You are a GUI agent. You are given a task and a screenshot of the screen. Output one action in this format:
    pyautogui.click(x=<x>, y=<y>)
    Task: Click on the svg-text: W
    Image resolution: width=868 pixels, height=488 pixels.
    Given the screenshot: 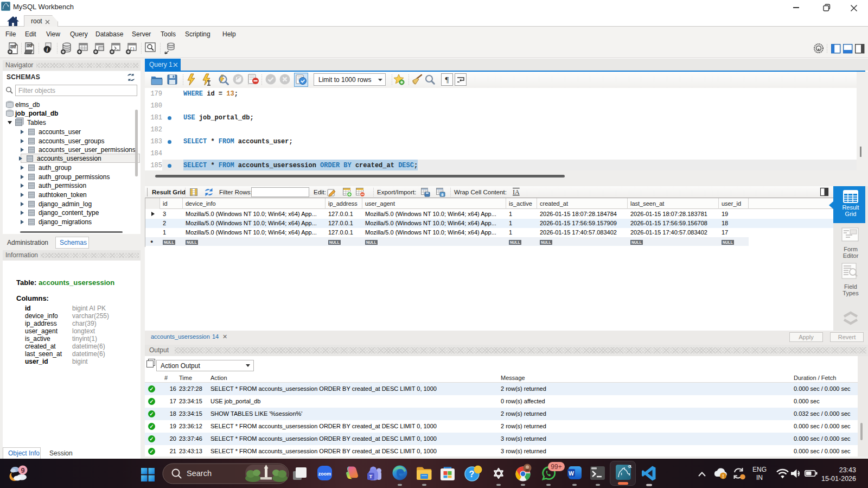 What is the action you would take?
    pyautogui.click(x=571, y=473)
    